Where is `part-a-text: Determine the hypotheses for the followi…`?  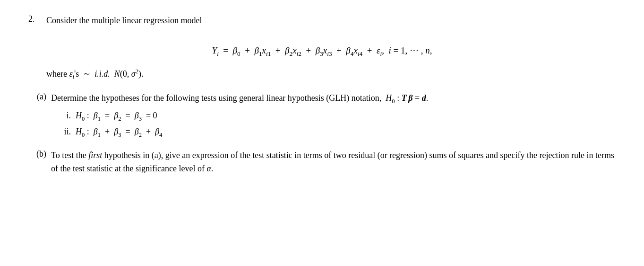 part-a-text: Determine the hypotheses for the followi… is located at coordinates (240, 98).